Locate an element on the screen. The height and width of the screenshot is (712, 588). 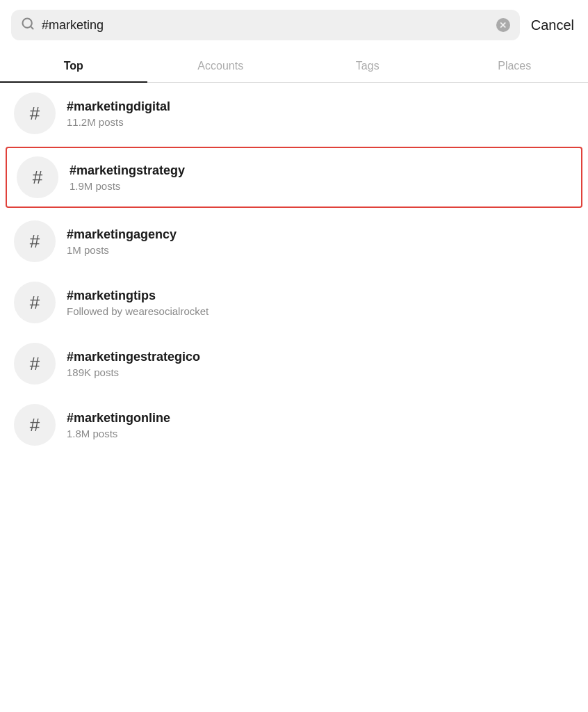
cancel-button: Cancel is located at coordinates (553, 25).